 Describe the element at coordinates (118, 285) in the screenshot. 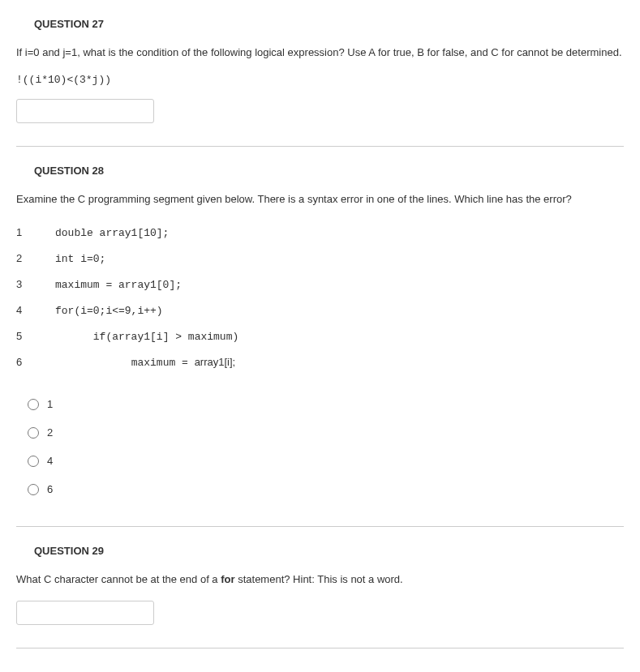

I see `line-code: maximum = array1[0];` at that location.